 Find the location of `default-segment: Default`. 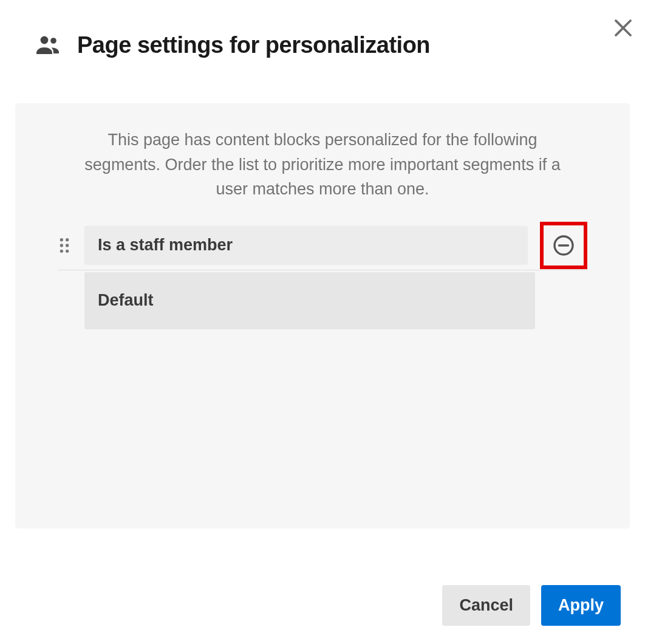

default-segment: Default is located at coordinates (310, 301).